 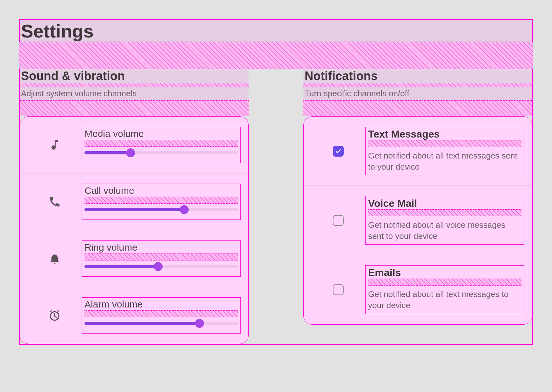 I want to click on volume-label: Call volume, so click(x=161, y=191).